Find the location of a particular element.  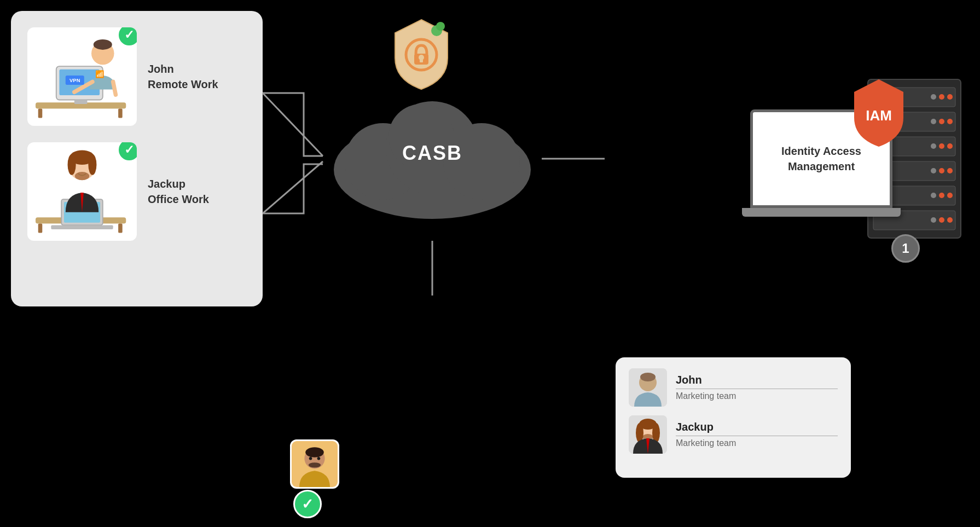

jackup-info: Jackup Marketing team is located at coordinates (757, 435).